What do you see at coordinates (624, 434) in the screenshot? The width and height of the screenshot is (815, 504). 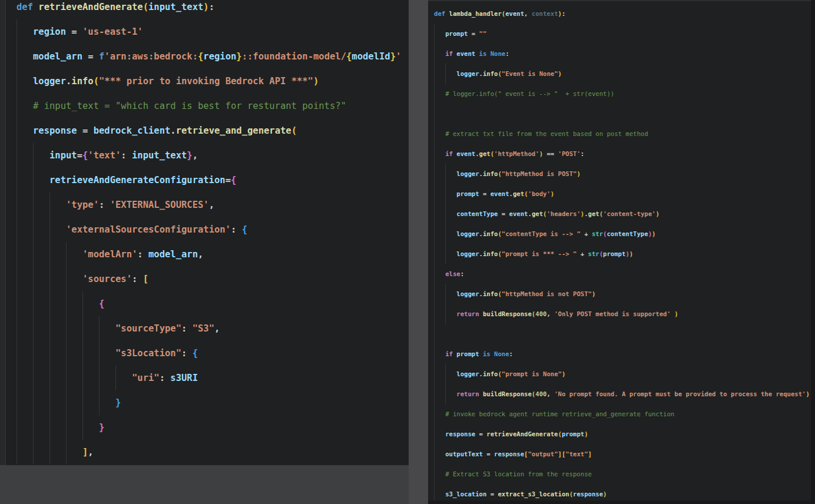 I see `code-line: response = retrieveAndGenerate(prompt)` at bounding box center [624, 434].